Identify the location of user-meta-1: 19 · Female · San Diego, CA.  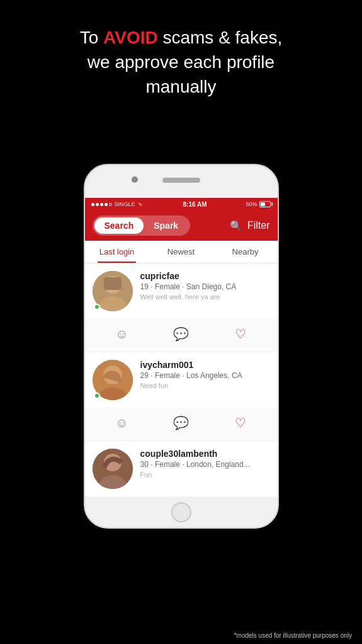
(205, 287).